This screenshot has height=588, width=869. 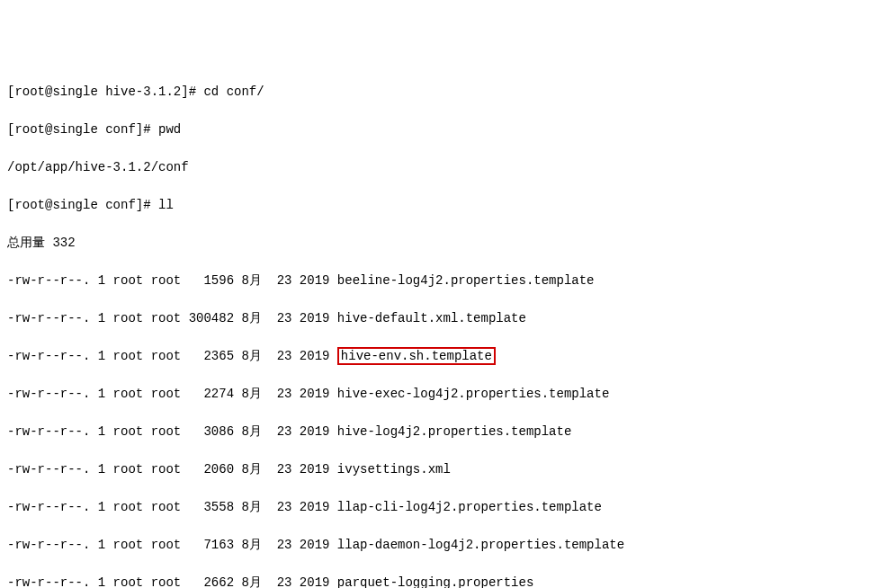 I want to click on file-row: -rw-r--r--. 1 root root 1596 8月 23 2019 …, so click(x=434, y=281).